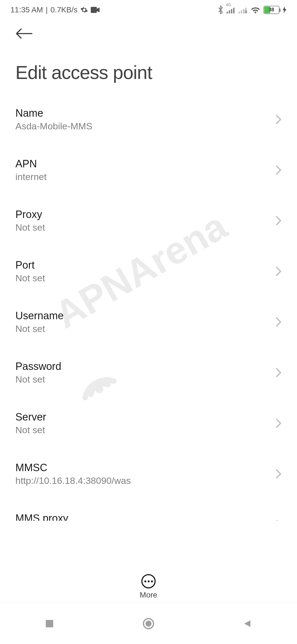 The height and width of the screenshot is (644, 297). I want to click on nav-back-button, so click(248, 624).